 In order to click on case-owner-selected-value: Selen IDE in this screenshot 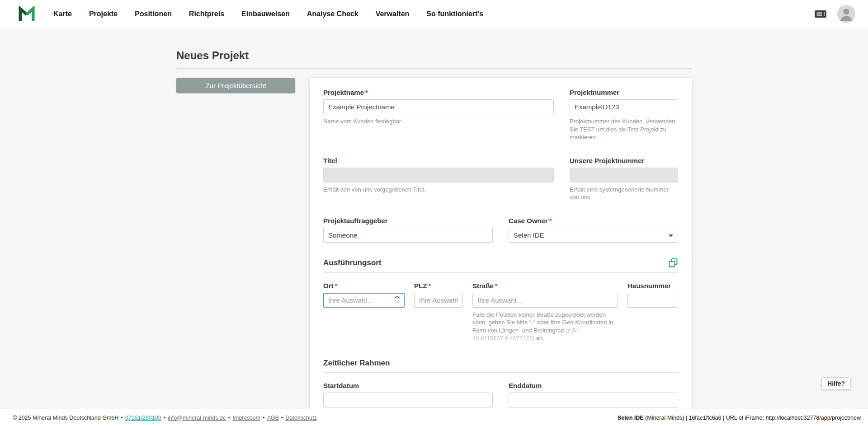, I will do `click(529, 235)`.